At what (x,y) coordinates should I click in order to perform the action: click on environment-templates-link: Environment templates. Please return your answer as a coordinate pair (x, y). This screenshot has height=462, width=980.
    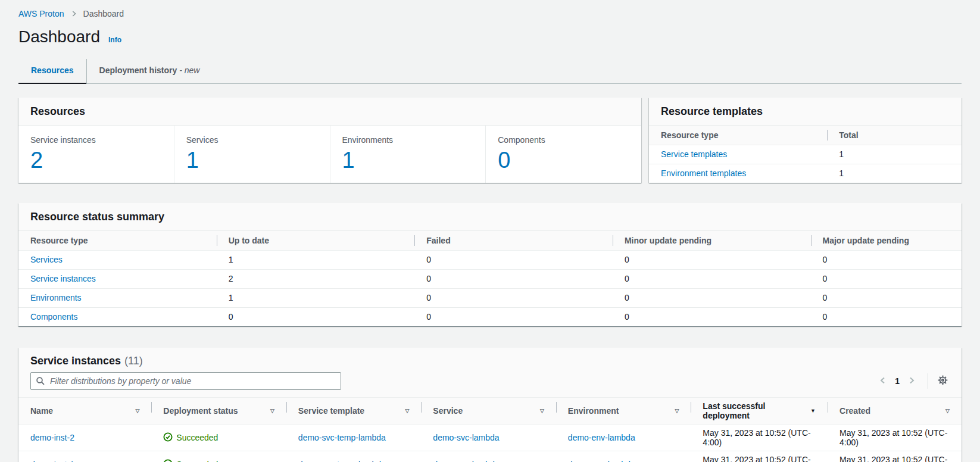
    Looking at the image, I should click on (704, 173).